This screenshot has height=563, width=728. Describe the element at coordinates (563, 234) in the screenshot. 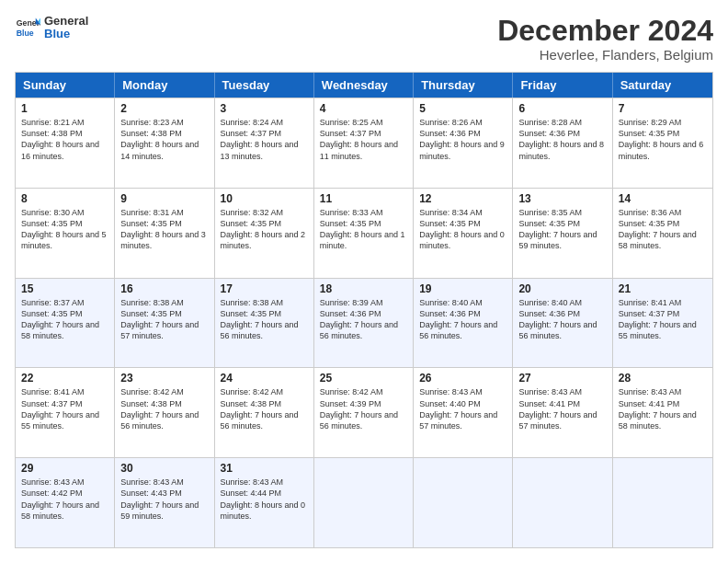

I see `calendar-cell: 13 Sunrise: 8:35 AM Sunset: 4:35 PM Dayl…` at that location.